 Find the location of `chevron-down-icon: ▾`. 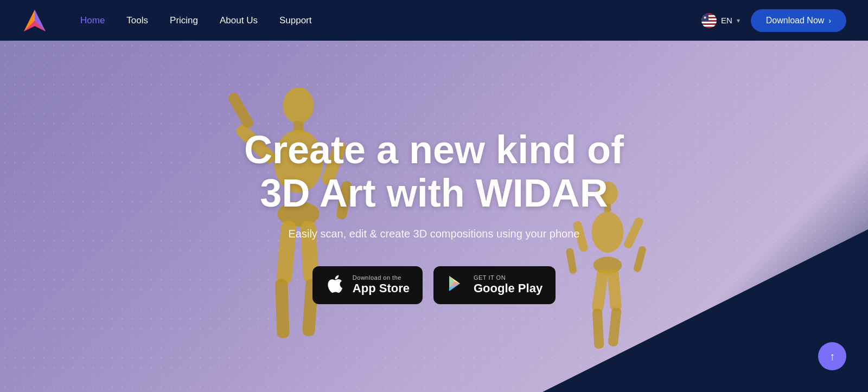

chevron-down-icon: ▾ is located at coordinates (738, 21).